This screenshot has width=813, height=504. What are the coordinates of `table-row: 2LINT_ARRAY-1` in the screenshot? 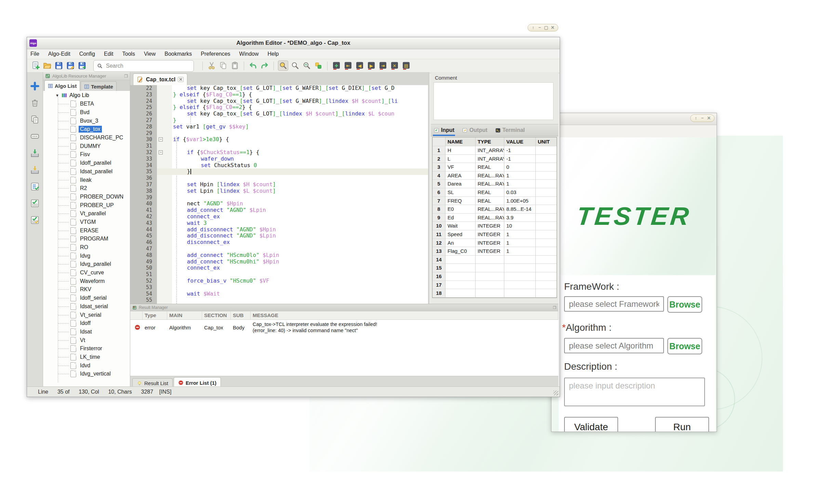 It's located at (494, 159).